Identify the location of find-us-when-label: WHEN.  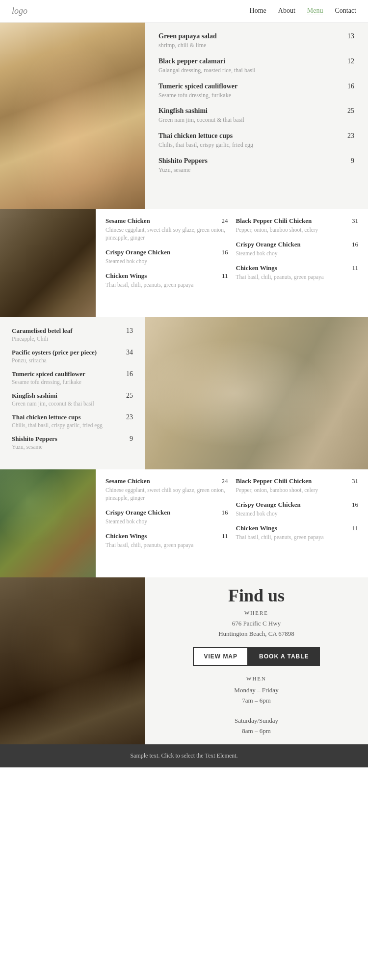
(256, 679).